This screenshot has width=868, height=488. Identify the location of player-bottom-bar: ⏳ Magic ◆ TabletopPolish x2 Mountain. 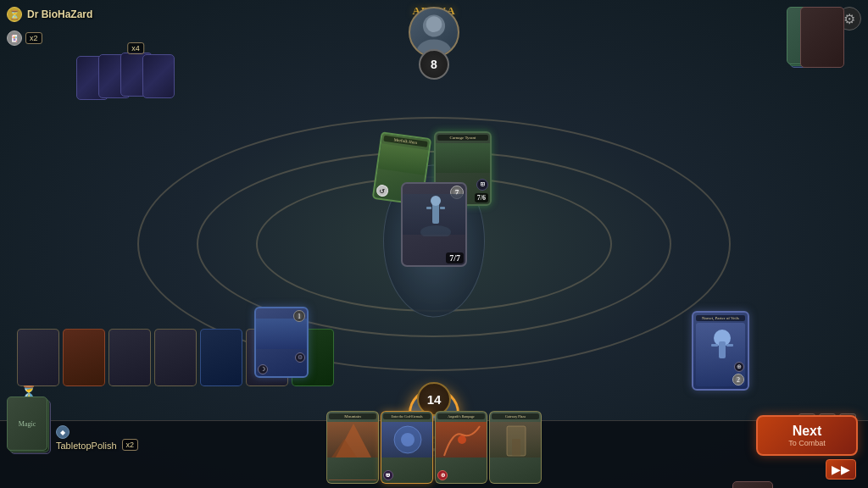
(434, 454).